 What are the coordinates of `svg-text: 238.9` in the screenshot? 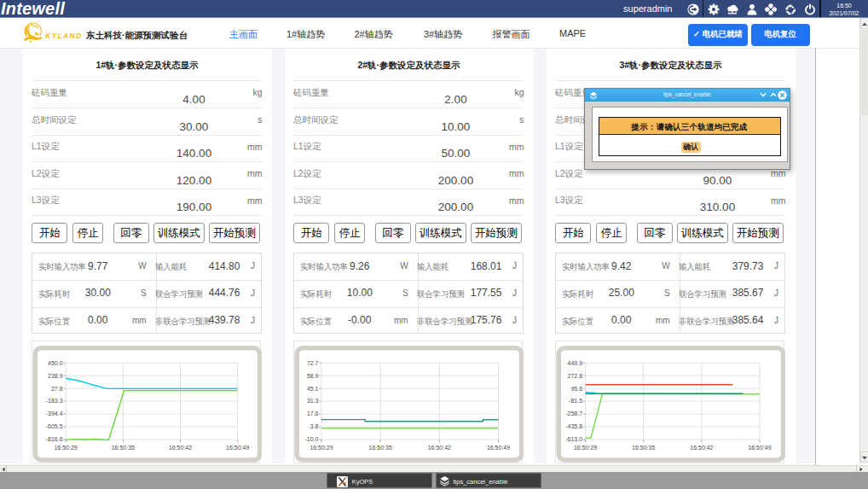 It's located at (55, 375).